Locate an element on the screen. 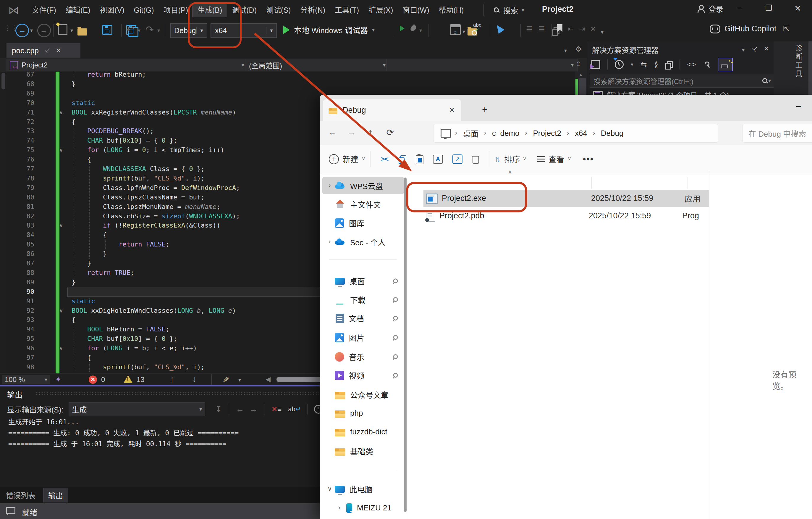 The height and width of the screenshot is (519, 812). error-icon: ✕ is located at coordinates (93, 380).